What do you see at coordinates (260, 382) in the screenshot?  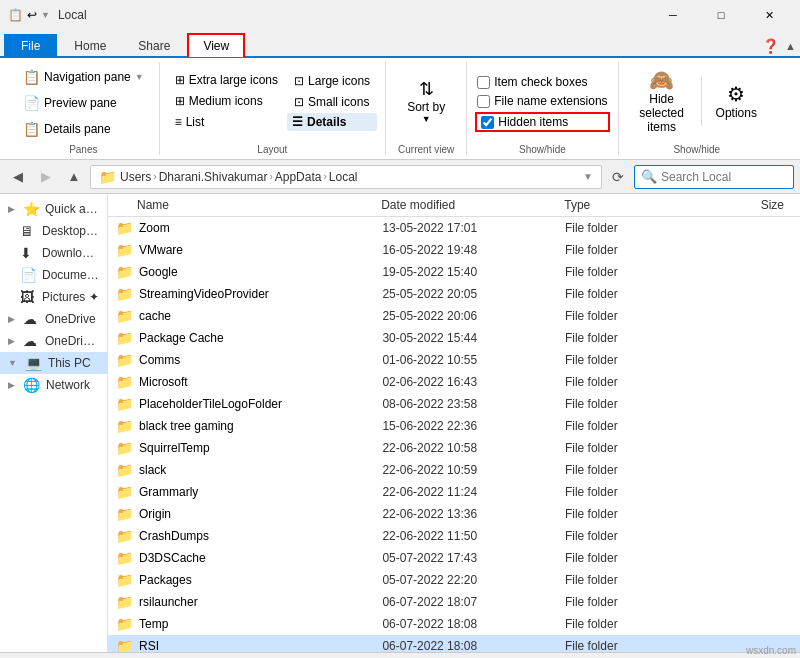 I see `file-name: Microsoft` at bounding box center [260, 382].